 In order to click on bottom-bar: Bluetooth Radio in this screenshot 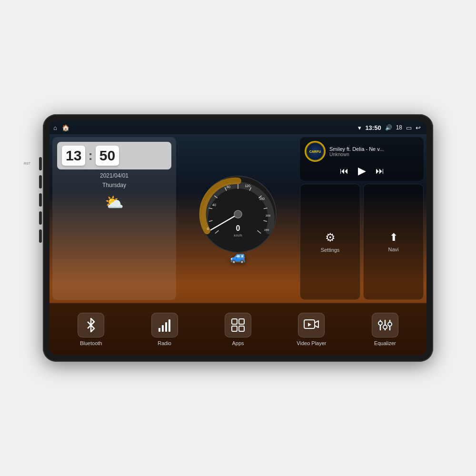, I will do `click(238, 329)`.